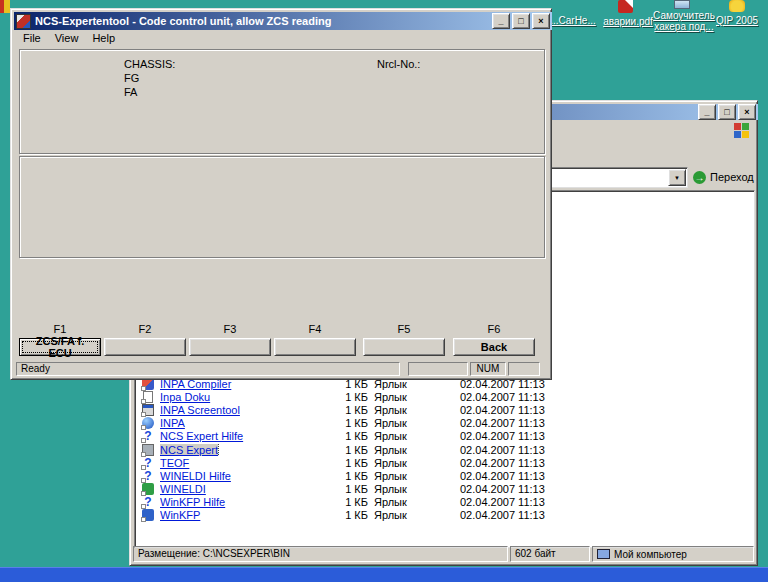 The width and height of the screenshot is (768, 582). Describe the element at coordinates (444, 516) in the screenshot. I see `file-row: WinKFP 1 КБ Ярлык 02.04.2007 11:13` at that location.